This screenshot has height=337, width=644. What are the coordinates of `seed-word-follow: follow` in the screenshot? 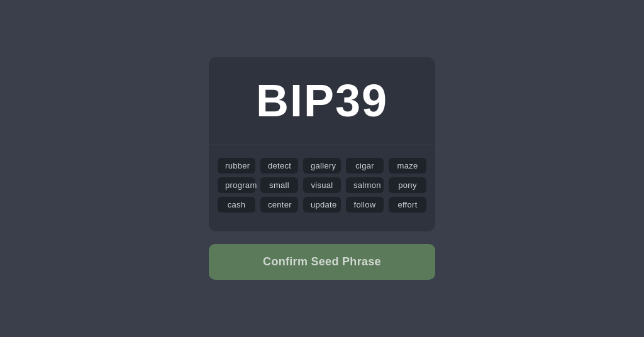 It's located at (365, 205).